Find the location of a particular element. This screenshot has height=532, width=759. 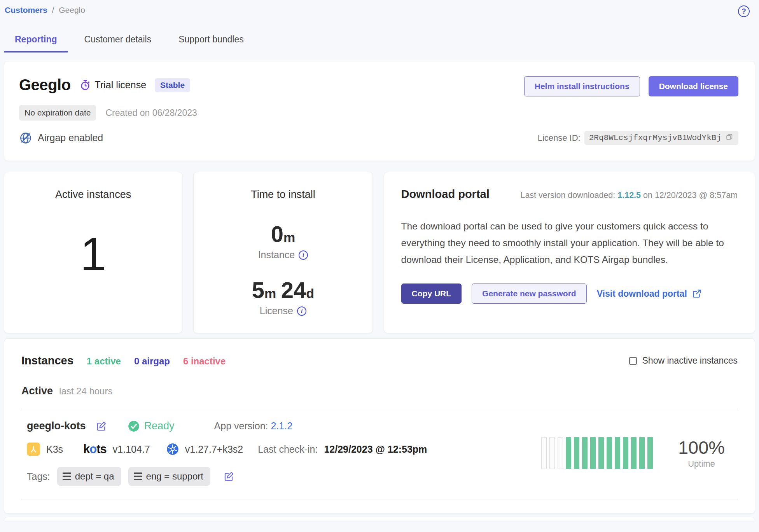

license-time-label: License is located at coordinates (276, 311).